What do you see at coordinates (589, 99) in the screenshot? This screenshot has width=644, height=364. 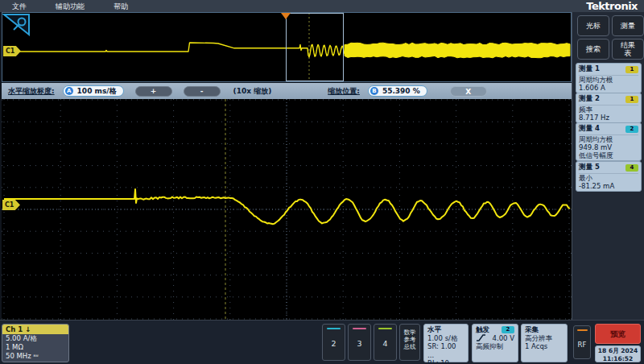 I see `measurement-title: 测量 2` at bounding box center [589, 99].